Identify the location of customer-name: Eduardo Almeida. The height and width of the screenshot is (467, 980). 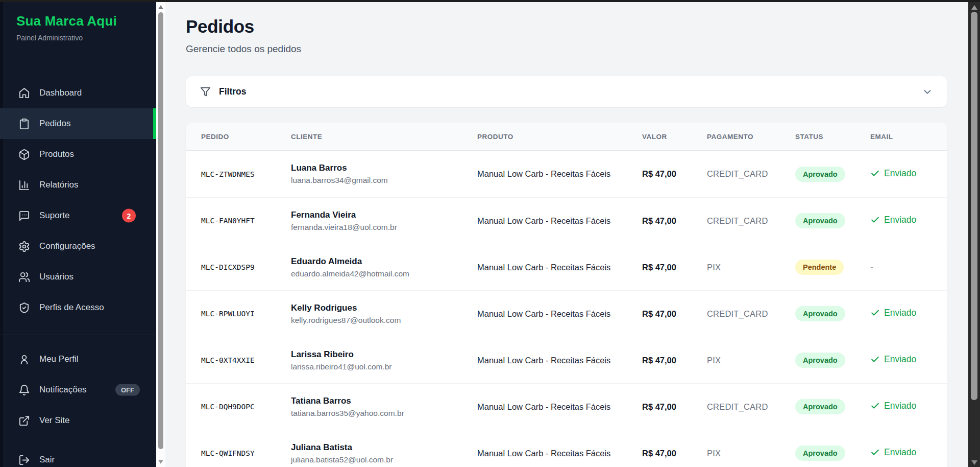
(384, 262).